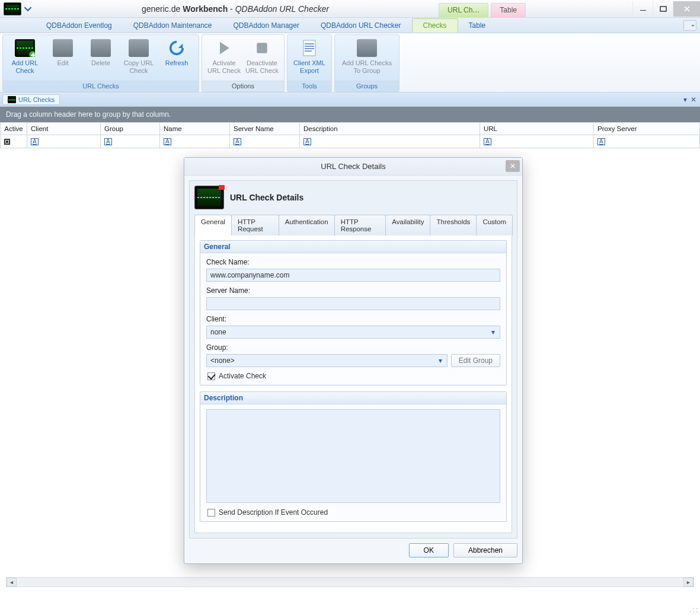 The image size is (700, 615). I want to click on column-header-active: Active, so click(14, 129).